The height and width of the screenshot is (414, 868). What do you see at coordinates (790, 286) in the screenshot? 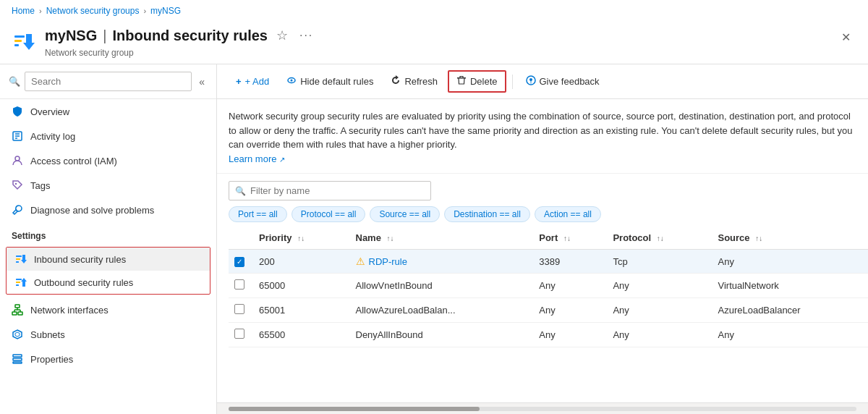
I see `cell-source: VirtualNetwork` at bounding box center [790, 286].